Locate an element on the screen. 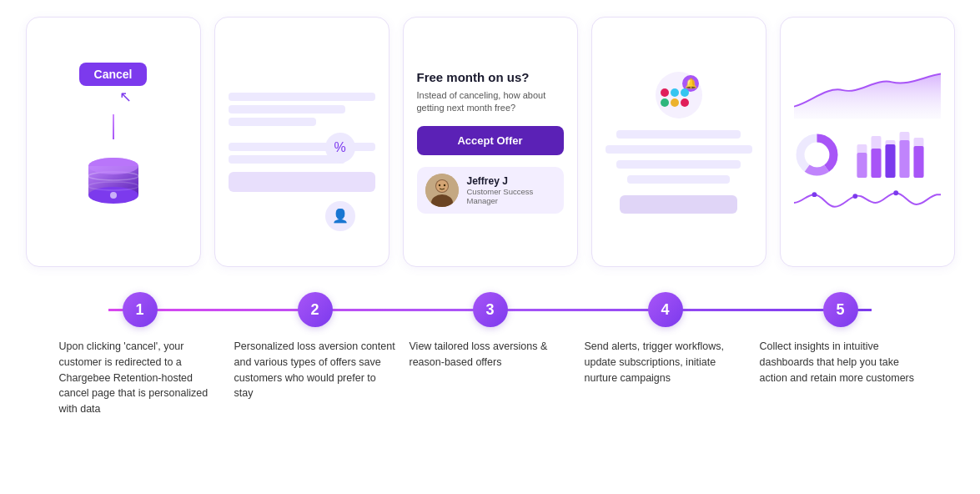  chart-area is located at coordinates (867, 142).